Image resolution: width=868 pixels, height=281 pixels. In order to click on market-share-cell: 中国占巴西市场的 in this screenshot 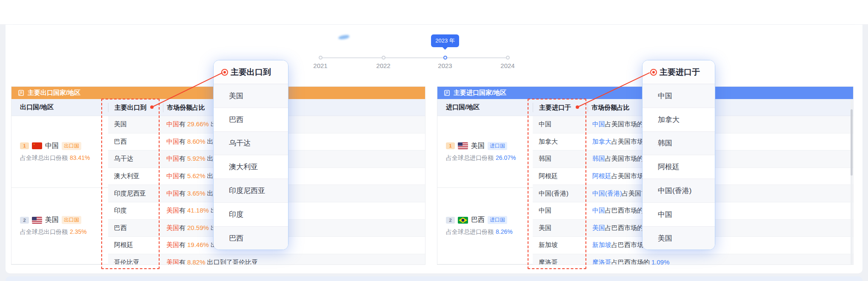, I will do `click(721, 211)`.